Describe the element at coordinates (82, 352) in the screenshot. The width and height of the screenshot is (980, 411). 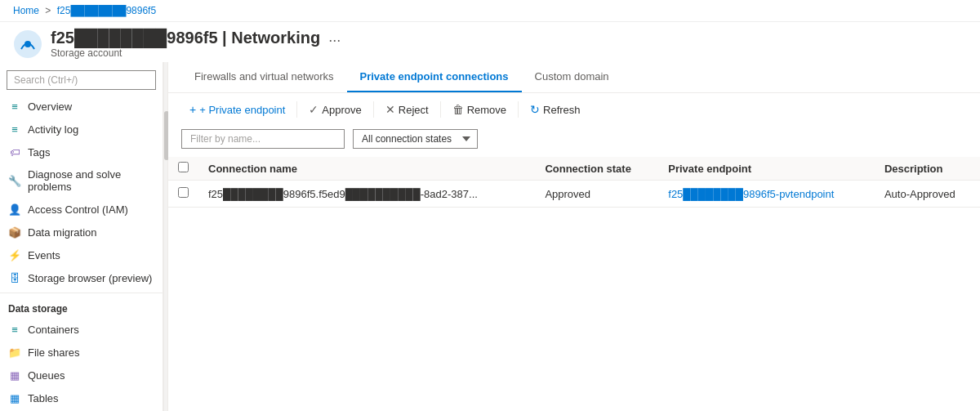
I see `sidebar-item-file-shares: 📁 File shares` at that location.